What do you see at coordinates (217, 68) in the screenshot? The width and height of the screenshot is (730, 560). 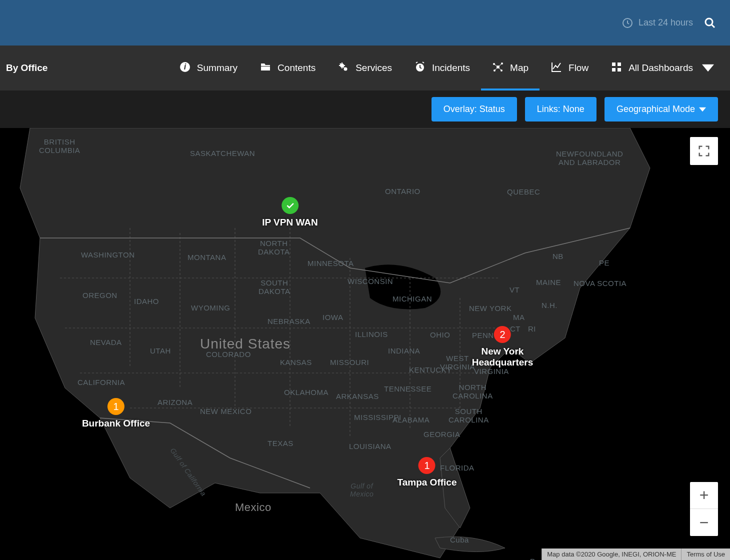 I see `tab-label: Summary` at bounding box center [217, 68].